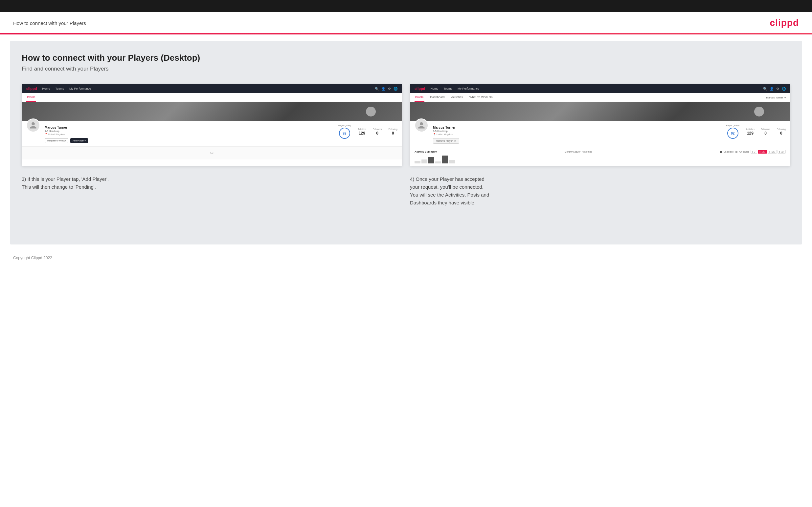 The image size is (812, 507). I want to click on mock-nav-home-1: Home, so click(46, 89).